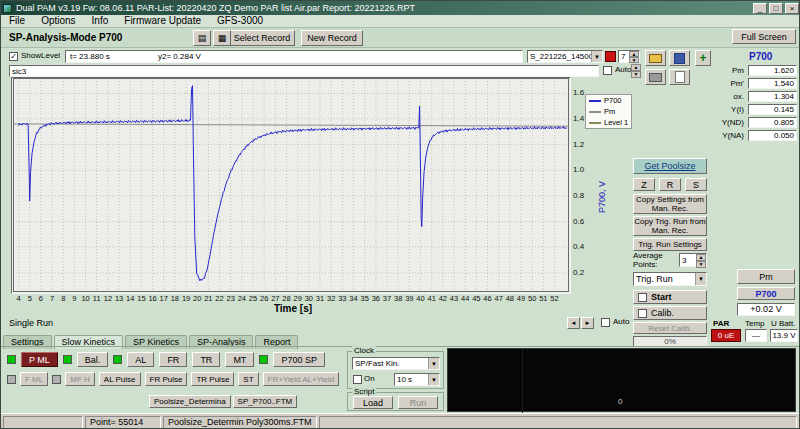 This screenshot has height=429, width=800. Describe the element at coordinates (776, 8) in the screenshot. I see `maximize-button: □` at that location.